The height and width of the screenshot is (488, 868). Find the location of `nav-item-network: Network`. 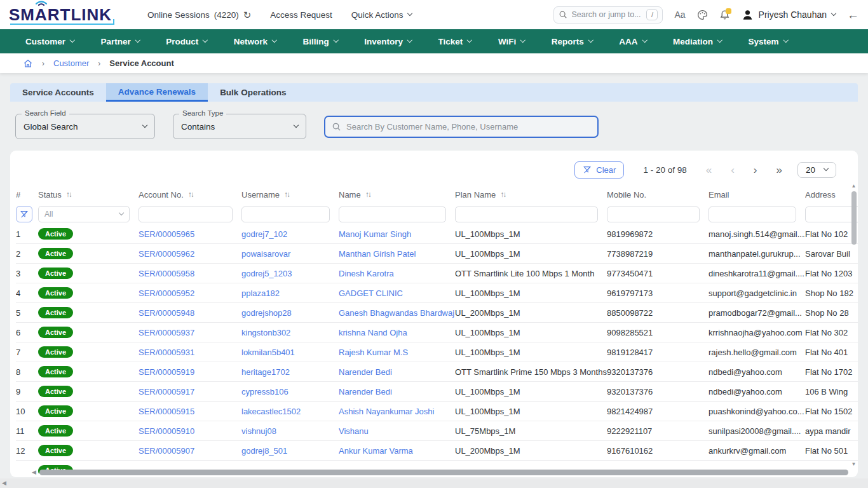

nav-item-network: Network is located at coordinates (255, 42).